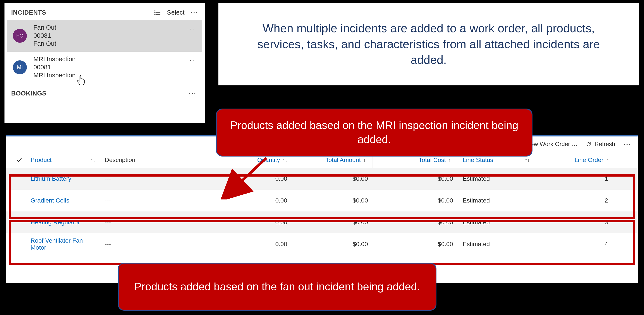 This screenshot has height=315, width=644. What do you see at coordinates (246, 178) in the screenshot?
I see `arrow-icon` at bounding box center [246, 178].